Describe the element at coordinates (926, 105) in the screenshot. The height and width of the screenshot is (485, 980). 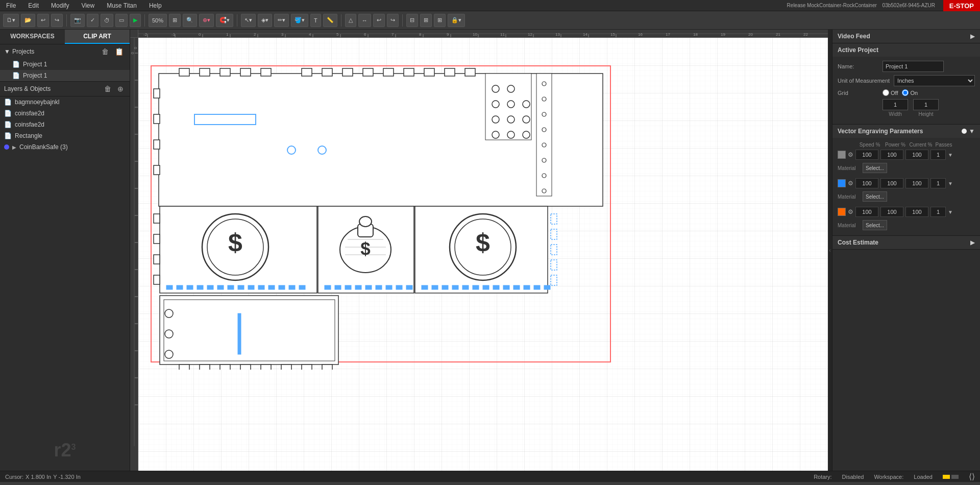
I see `grid-height-input` at that location.